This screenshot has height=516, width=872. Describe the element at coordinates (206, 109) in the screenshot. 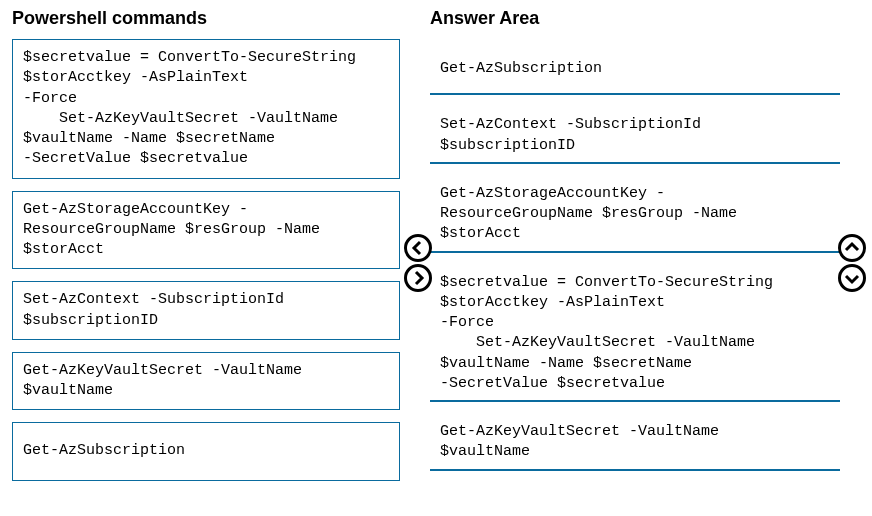

I see `command-text: $secretvalue = ConvertTo-SecureString $s…` at that location.